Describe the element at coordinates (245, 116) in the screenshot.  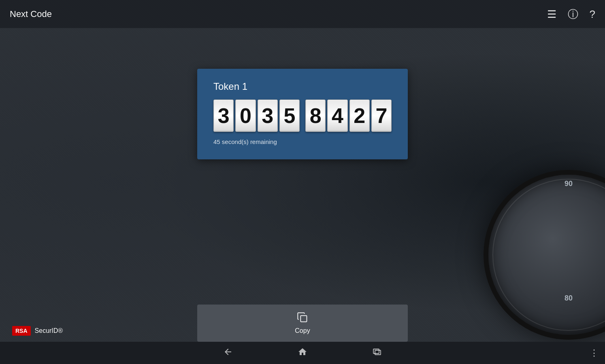
I see `code-digit-2: 0` at that location.